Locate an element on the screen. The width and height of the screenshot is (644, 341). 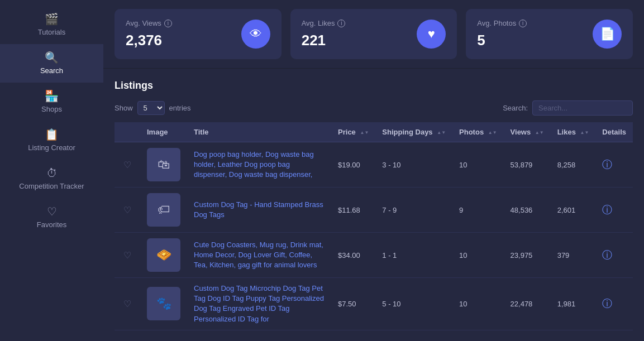
image-cell-0: 🛍 is located at coordinates (164, 165).